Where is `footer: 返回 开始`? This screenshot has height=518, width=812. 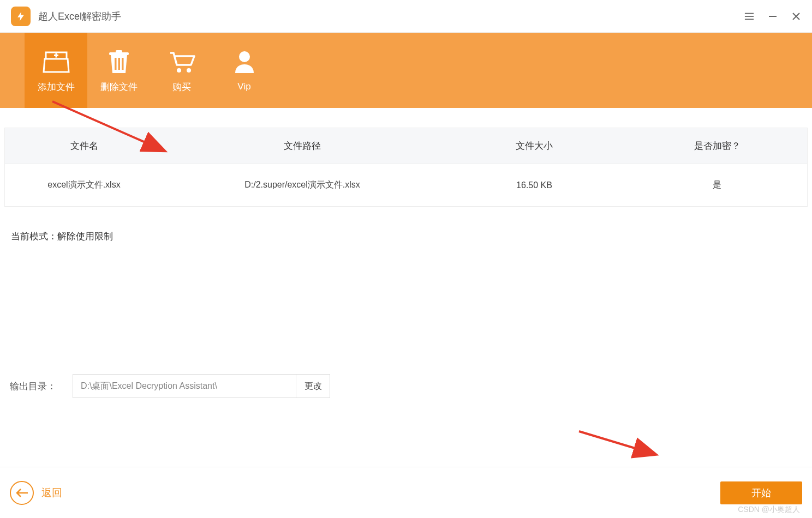 footer: 返回 开始 is located at coordinates (406, 492).